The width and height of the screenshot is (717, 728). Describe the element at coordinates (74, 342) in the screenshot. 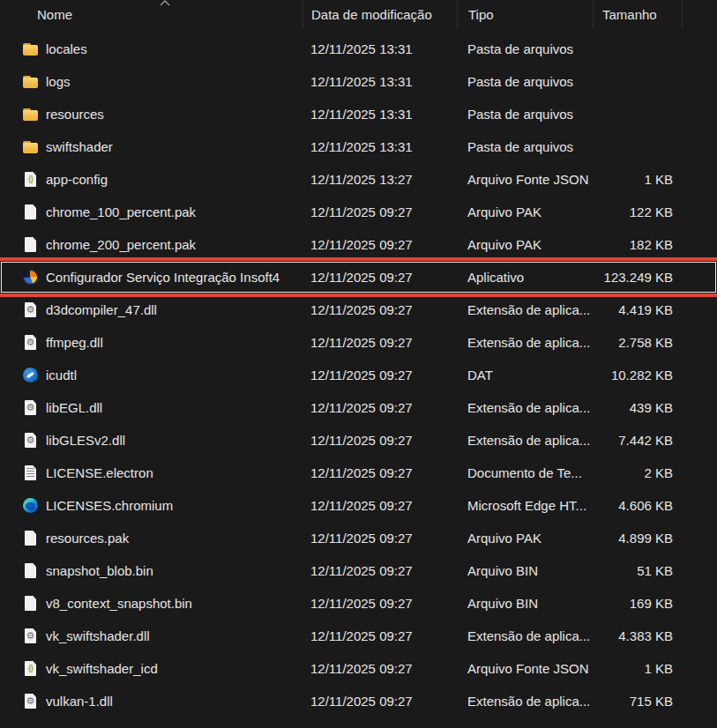

I see `file-name: ffmpeg.dll` at that location.